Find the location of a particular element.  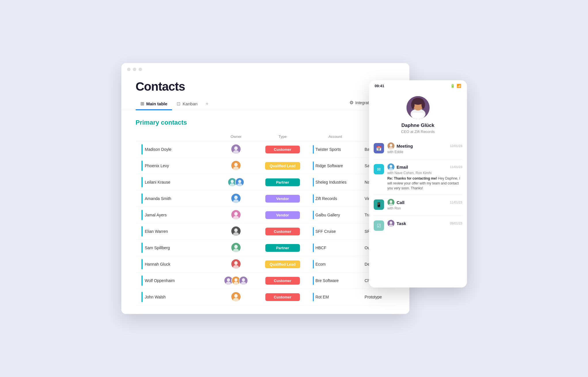

activity-type: Email is located at coordinates (402, 167).